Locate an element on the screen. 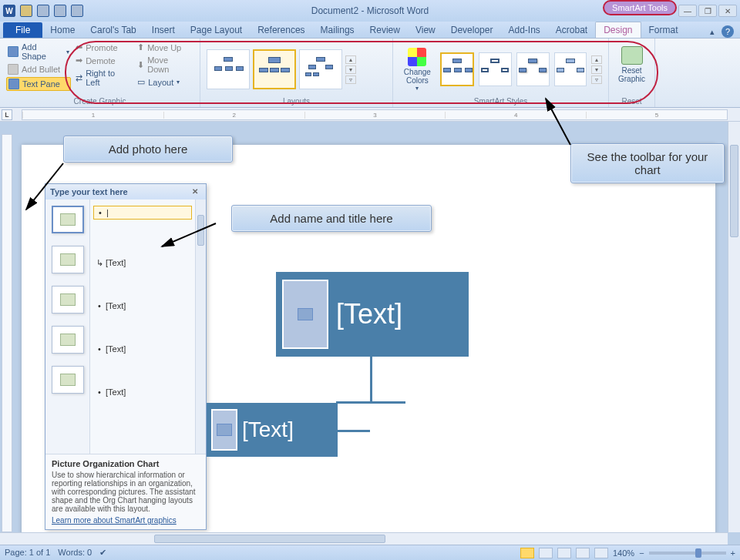 This screenshot has width=740, height=560. text-pane-item-3: [Text] is located at coordinates (143, 306).